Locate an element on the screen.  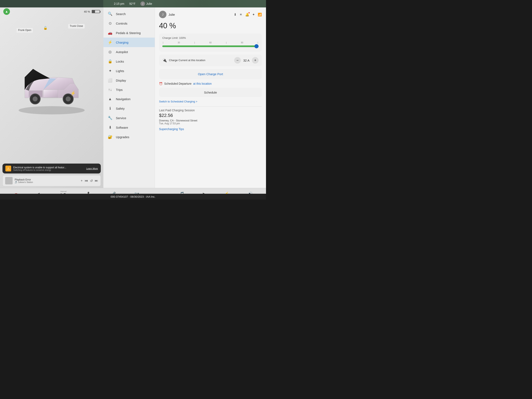
menu-label-pedals: Pedals & Steering is located at coordinates (128, 33).